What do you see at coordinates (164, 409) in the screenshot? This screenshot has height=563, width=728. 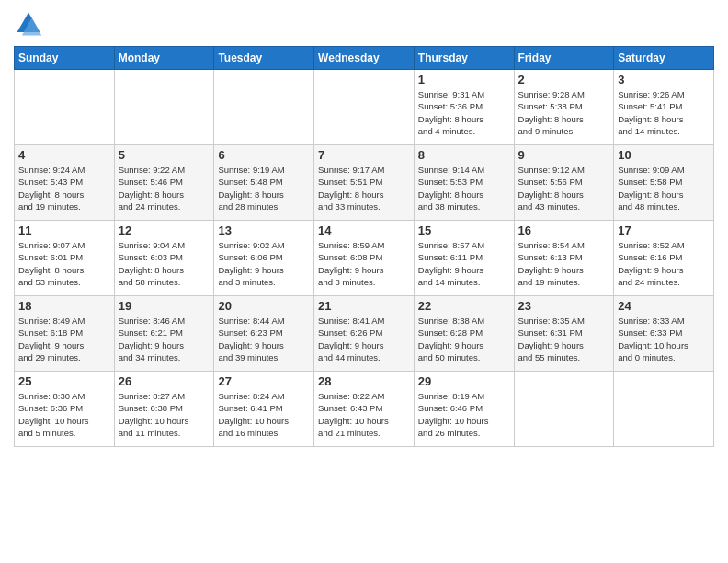 I see `calendar-cell: 26Sunrise: 8:27 AMSunset: 6:38 PMDayligh…` at bounding box center [164, 409].